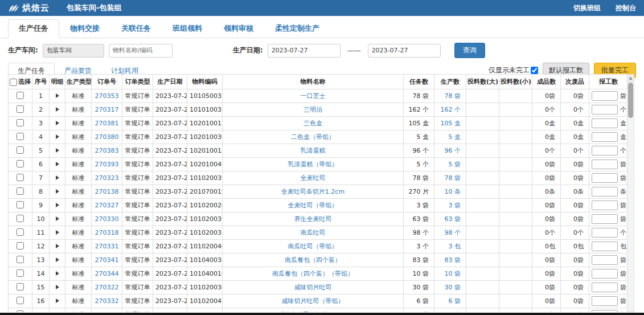  Describe the element at coordinates (450, 288) in the screenshot. I see `row-produced-qty: 30 袋` at that location.